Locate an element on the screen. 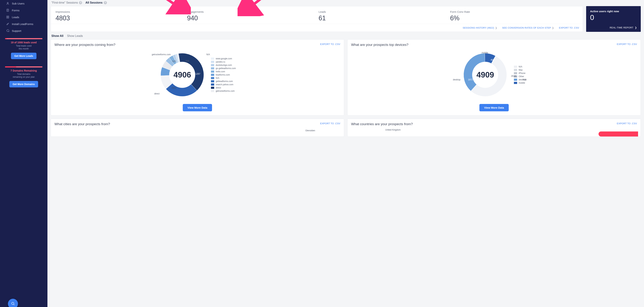  legend-item: trello.com is located at coordinates (224, 72).